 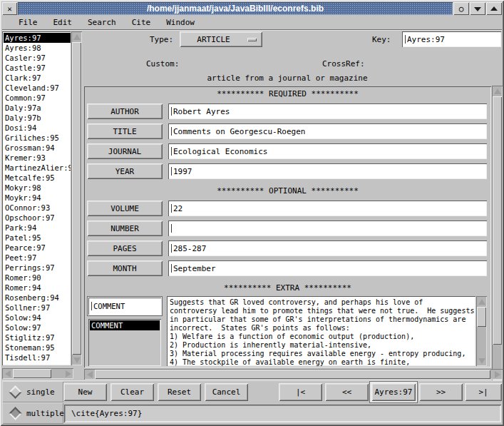 What do you see at coordinates (125, 228) in the screenshot?
I see `field-label-button: NUMBER` at bounding box center [125, 228].